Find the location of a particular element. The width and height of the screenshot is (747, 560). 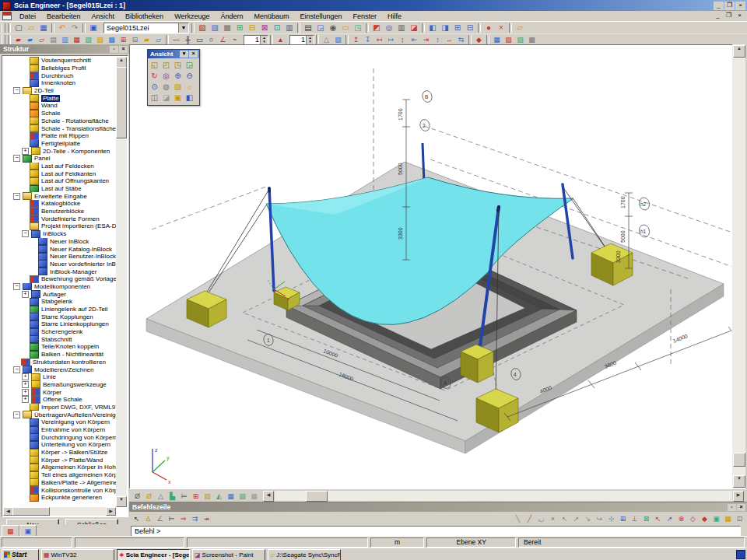

menu-hilfe: Hilfe is located at coordinates (395, 16).